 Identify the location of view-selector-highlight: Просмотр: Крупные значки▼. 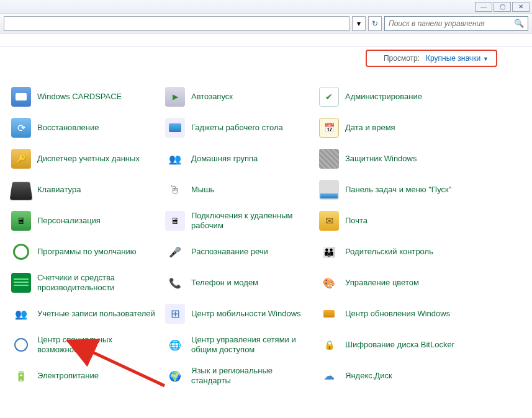
(431, 58).